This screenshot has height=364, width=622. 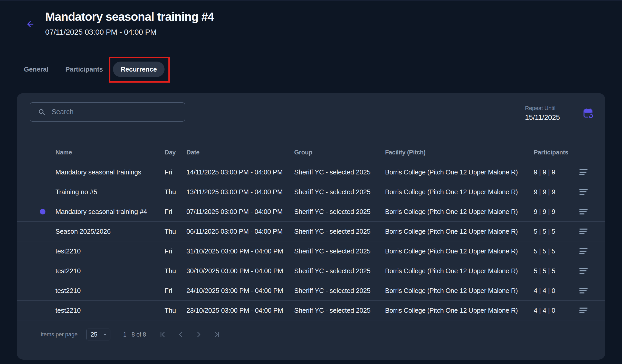 I want to click on caret-down-icon, so click(x=105, y=335).